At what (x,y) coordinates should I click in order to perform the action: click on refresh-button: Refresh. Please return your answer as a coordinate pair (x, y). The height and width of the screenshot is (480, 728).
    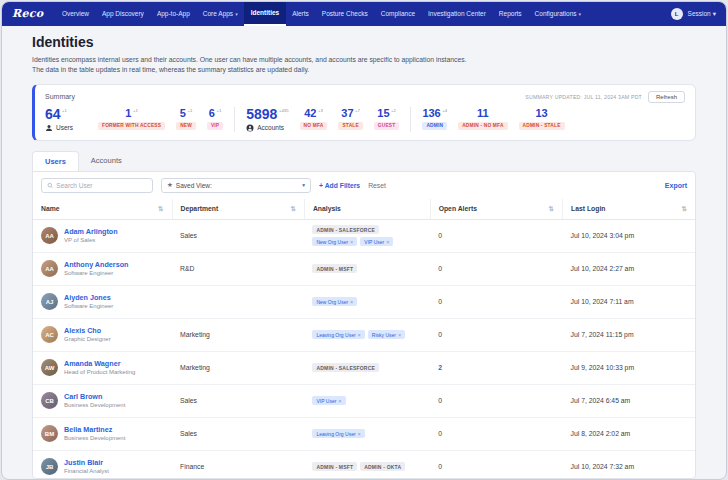
    Looking at the image, I should click on (666, 97).